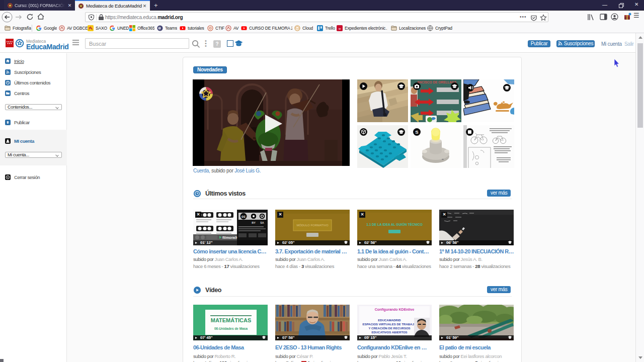 Image resolution: width=644 pixels, height=362 pixels. What do you see at coordinates (394, 224) in the screenshot?
I see `svg-text:1.1 DE LA IDEA AL GUIÓN TÉCNIC: 1.1 DE LA IDEA AL GUIÓN TÉCNICO` at bounding box center [394, 224].